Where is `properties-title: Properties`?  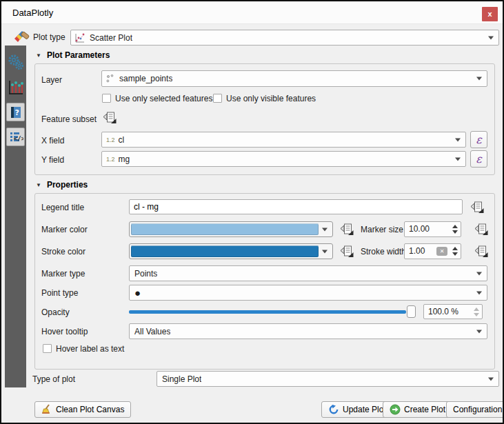 properties-title: Properties is located at coordinates (68, 185).